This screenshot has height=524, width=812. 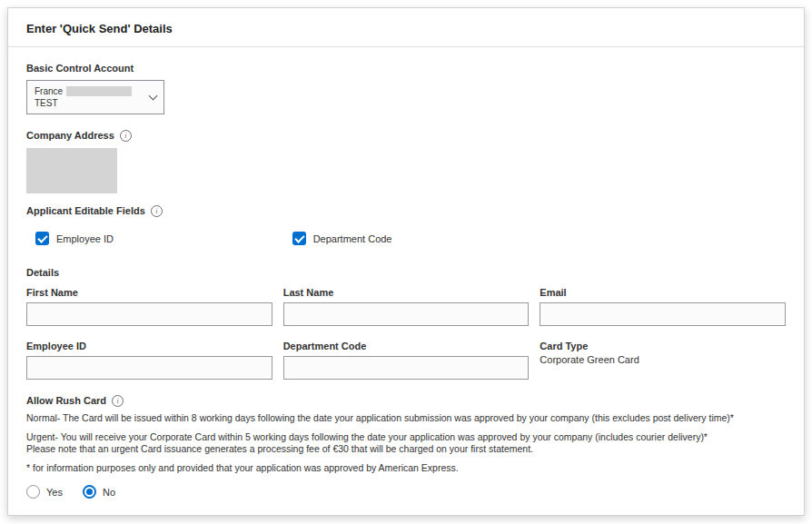 I want to click on last-name-cell: Last Name, so click(x=407, y=305).